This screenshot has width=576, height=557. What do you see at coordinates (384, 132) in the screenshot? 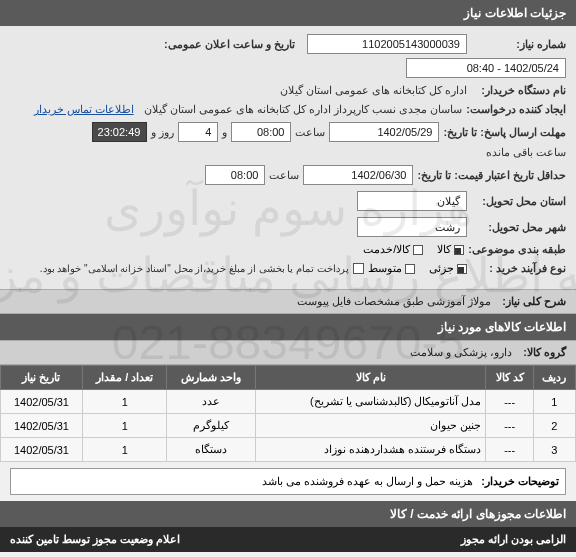
I see `field-resp-date: 1402/05/29` at bounding box center [384, 132].